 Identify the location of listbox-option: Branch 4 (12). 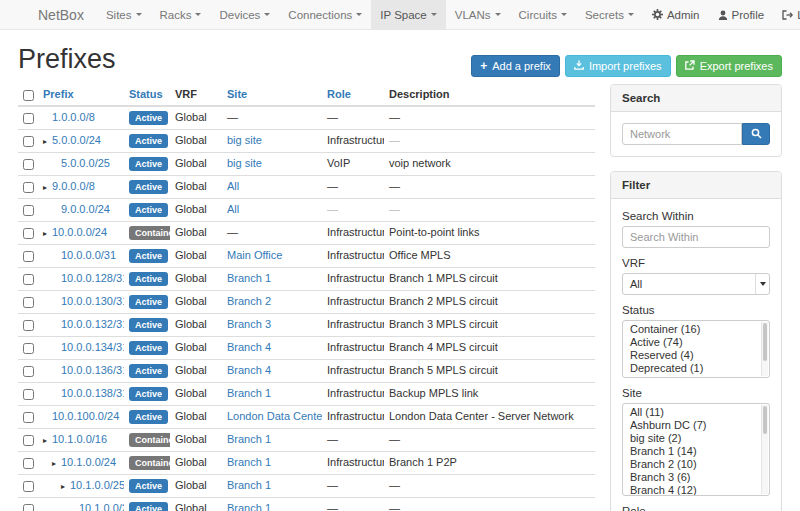
(696, 490).